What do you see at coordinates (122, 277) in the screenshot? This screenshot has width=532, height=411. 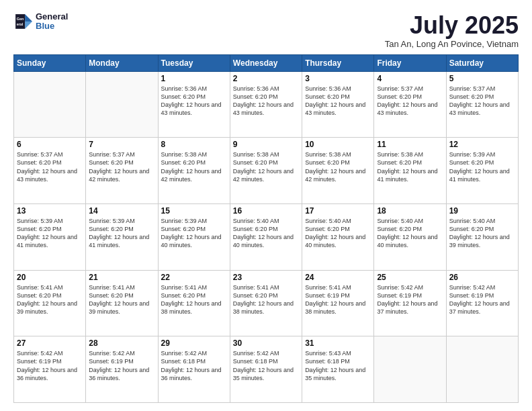 I see `day-number: 21` at bounding box center [122, 277].